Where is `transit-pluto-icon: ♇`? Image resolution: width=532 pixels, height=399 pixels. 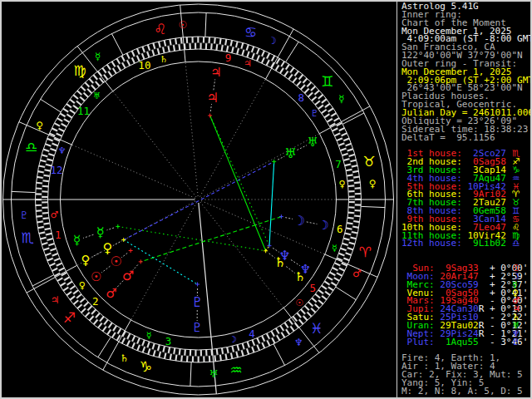
transit-pluto-icon: ♇ is located at coordinates (196, 328).